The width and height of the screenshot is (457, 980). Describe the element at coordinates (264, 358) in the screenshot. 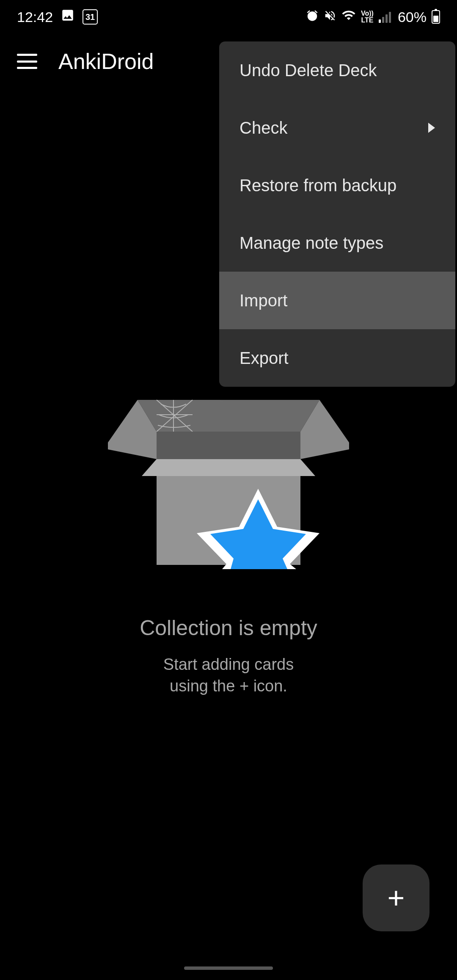

I see `menu-item-label: Export` at that location.